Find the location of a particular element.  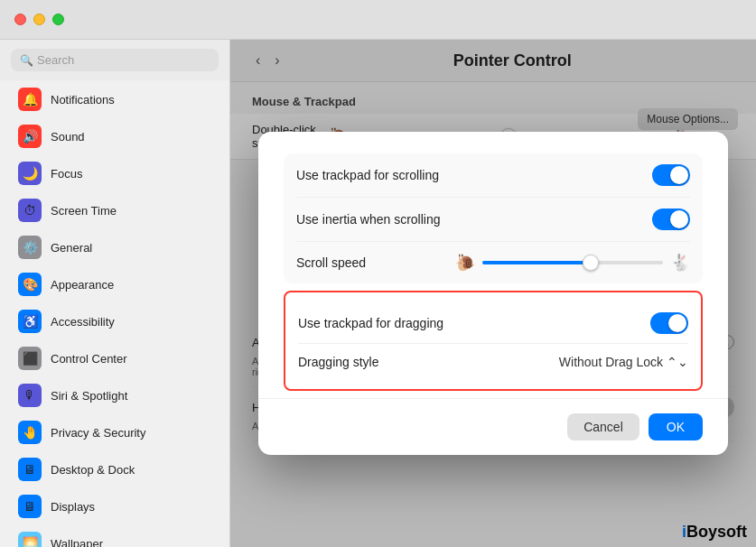

sidebar-item-privacy: 🤚 Privacy & Security is located at coordinates (115, 432).